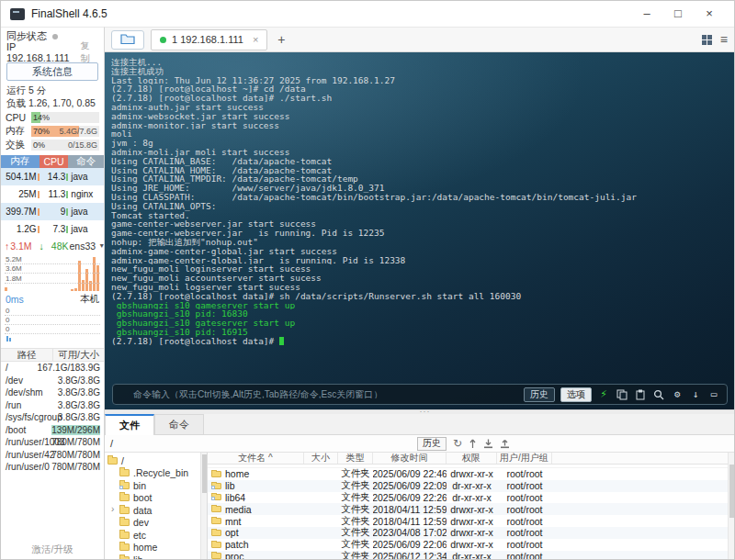  Describe the element at coordinates (52, 325) in the screenshot. I see `chart-gridline` at that location.